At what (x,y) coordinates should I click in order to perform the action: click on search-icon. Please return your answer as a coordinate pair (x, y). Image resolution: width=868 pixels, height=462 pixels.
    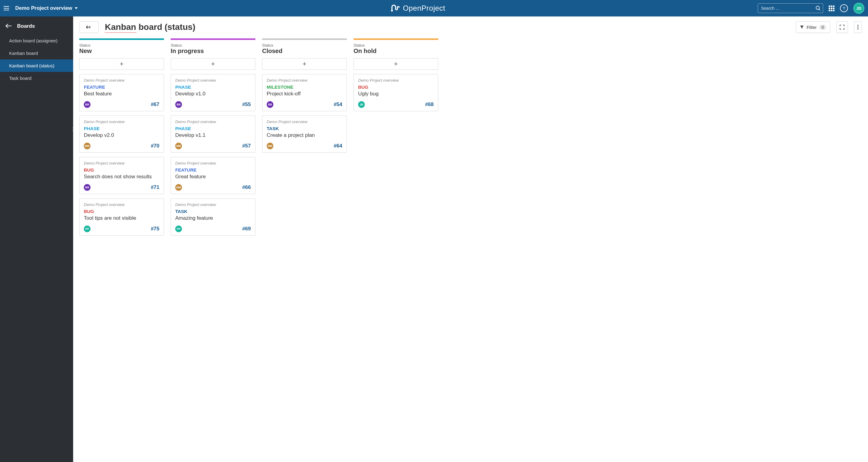
    Looking at the image, I should click on (818, 8).